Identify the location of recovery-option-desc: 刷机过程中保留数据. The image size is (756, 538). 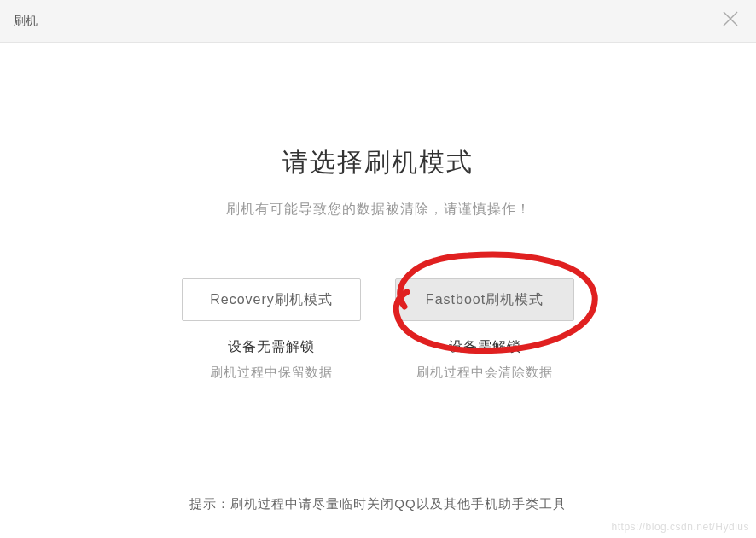
(271, 372).